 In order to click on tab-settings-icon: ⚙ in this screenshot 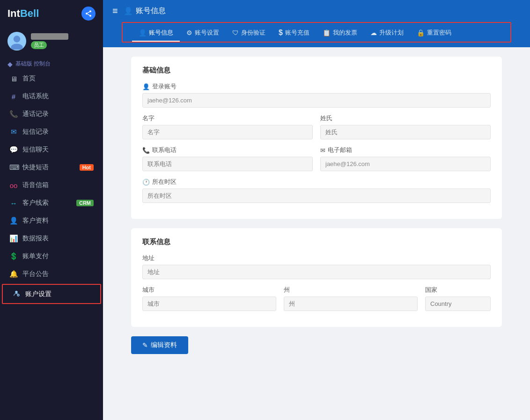, I will do `click(189, 33)`.